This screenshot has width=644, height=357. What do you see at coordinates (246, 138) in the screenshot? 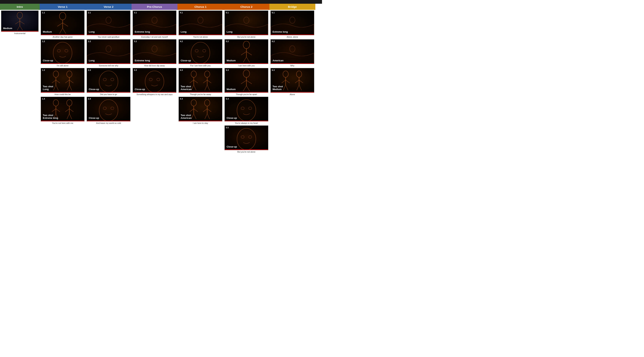
I see `frame-image-5.5: 5.5Close-up` at bounding box center [246, 138].